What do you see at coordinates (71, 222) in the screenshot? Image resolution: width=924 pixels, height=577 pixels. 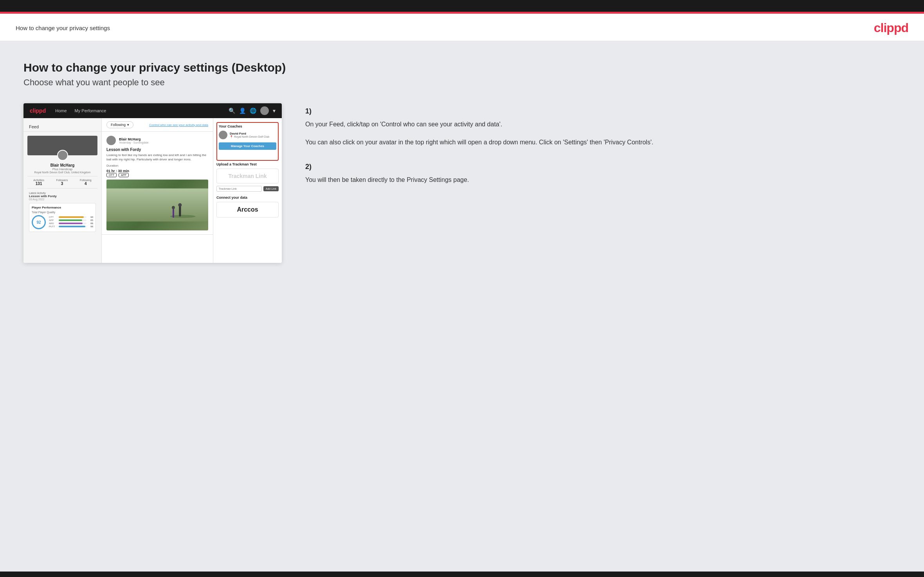 I see `perf-bars: OTT 90 APP` at bounding box center [71, 222].